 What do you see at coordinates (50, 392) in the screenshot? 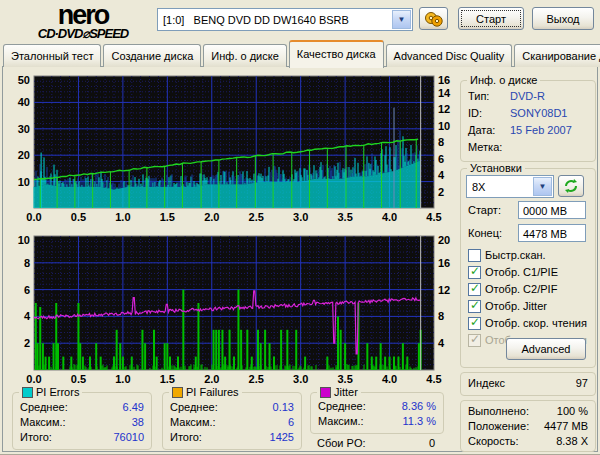
I see `pi-errors-legend: PI Errors` at bounding box center [50, 392].